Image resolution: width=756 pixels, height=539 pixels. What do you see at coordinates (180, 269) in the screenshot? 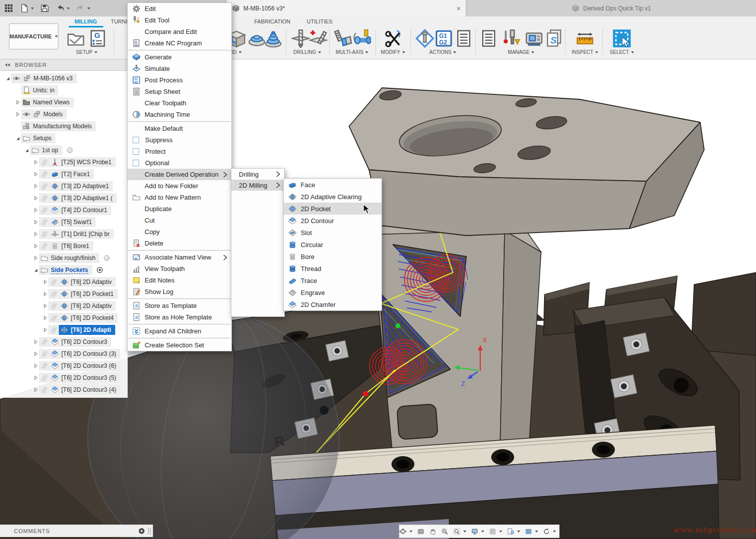
I see `menu-item-view-toolpath: View Toolpath` at bounding box center [180, 269].